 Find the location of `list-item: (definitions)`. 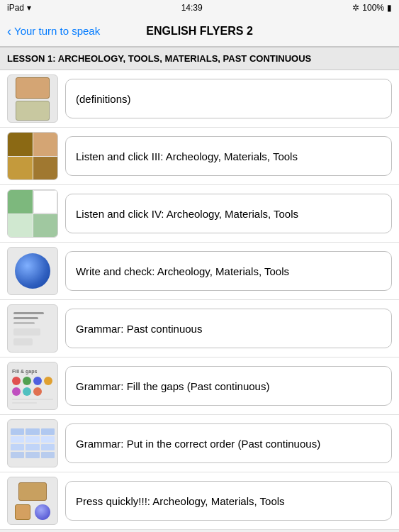

list-item: (definitions) is located at coordinates (200, 99).